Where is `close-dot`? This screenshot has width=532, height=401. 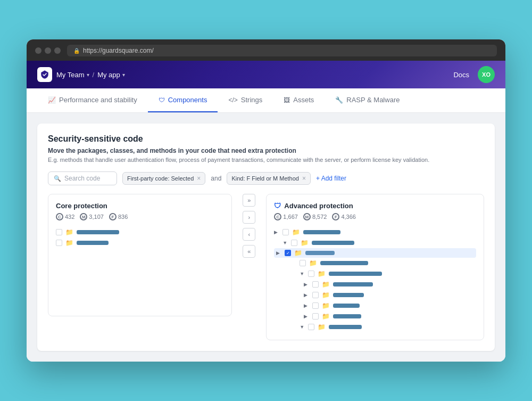
close-dot is located at coordinates (38, 51).